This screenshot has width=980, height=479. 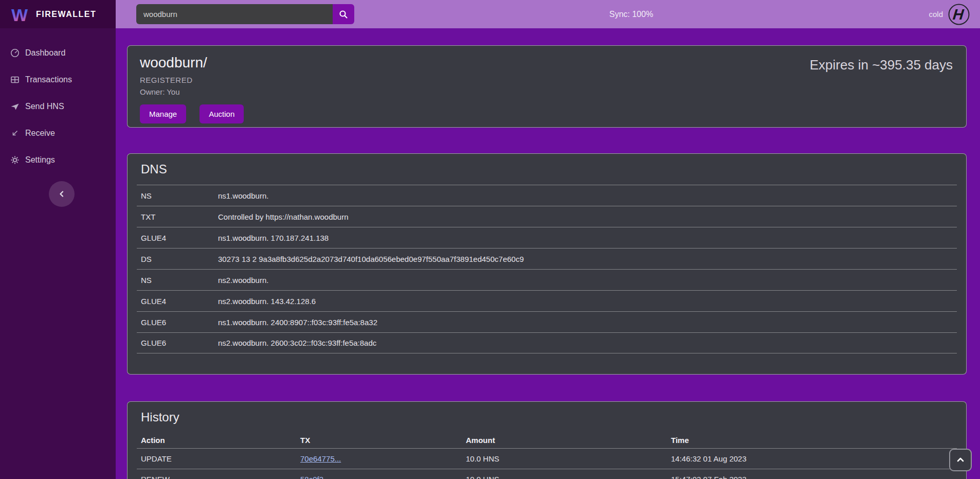 What do you see at coordinates (585, 301) in the screenshot?
I see `dns-record-value: ns2.woodburn. 143.42.128.6` at bounding box center [585, 301].